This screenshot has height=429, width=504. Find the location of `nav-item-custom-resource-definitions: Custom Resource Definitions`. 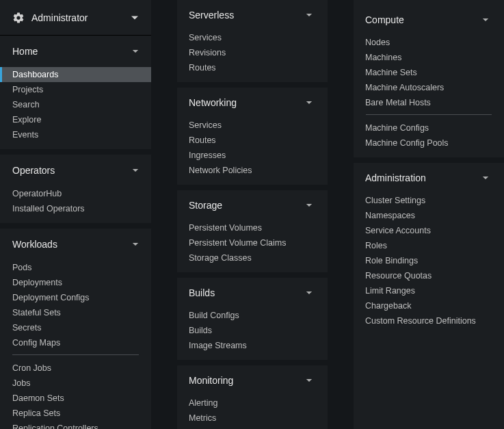

nav-item-custom-resource-definitions: Custom Resource Definitions is located at coordinates (429, 321).